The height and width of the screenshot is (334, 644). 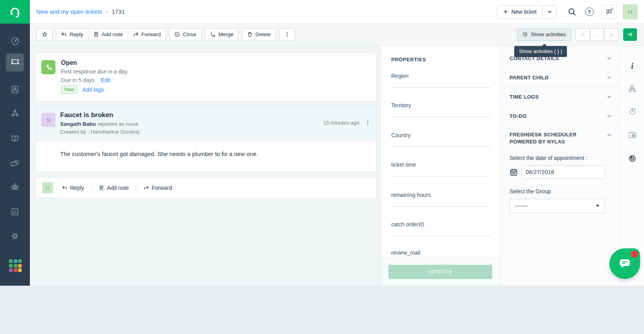 I want to click on sidebar-item-settings, so click(x=15, y=237).